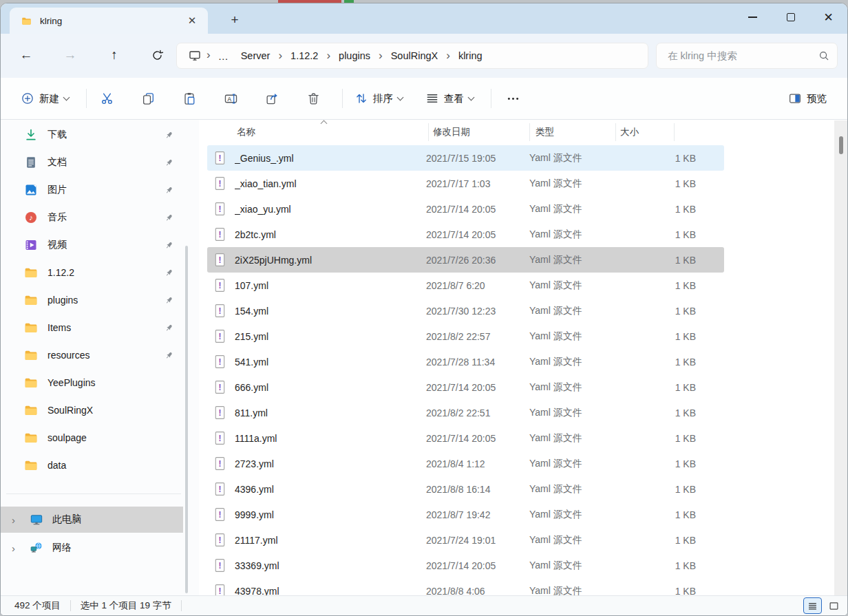 This screenshot has height=616, width=848. I want to click on file-row: 21117.yml2021/7/24 19:01Yaml 源文件1 KB, so click(465, 540).